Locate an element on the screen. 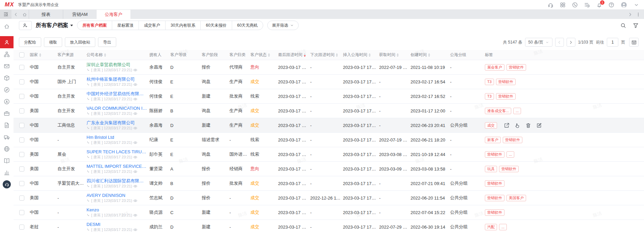  search-icon is located at coordinates (623, 26).